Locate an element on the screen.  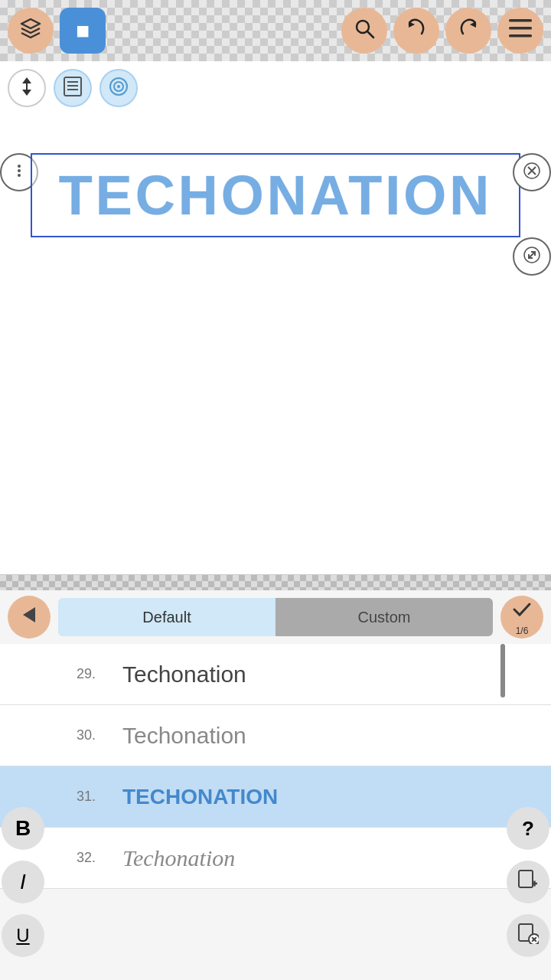
layers-icon is located at coordinates (31, 31).